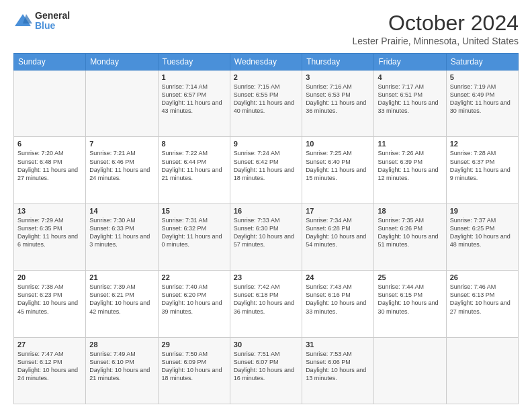 The width and height of the screenshot is (532, 411). Describe the element at coordinates (338, 144) in the screenshot. I see `day-number: 10` at that location.